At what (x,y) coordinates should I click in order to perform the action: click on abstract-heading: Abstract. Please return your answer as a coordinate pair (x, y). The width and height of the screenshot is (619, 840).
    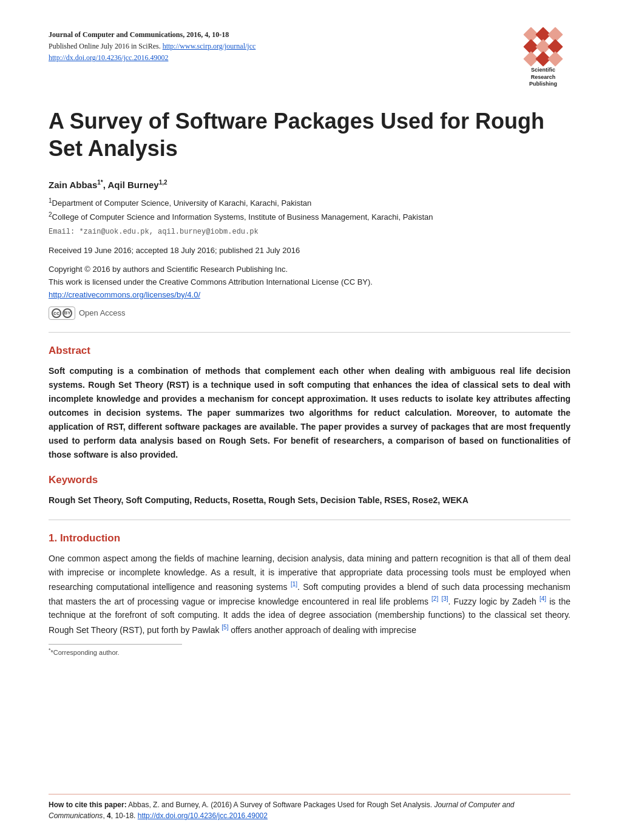
    Looking at the image, I should click on (310, 351).